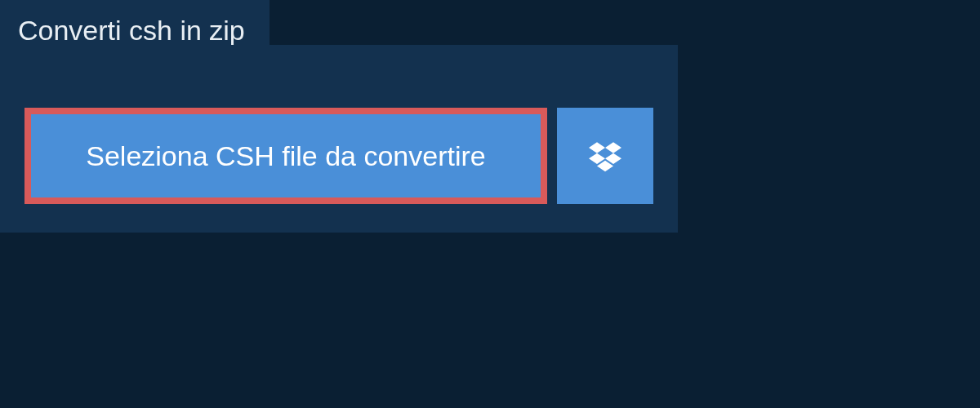 The image size is (980, 408). Describe the element at coordinates (286, 157) in the screenshot. I see `select-file-button-label: Seleziona CSH file da convertire` at that location.